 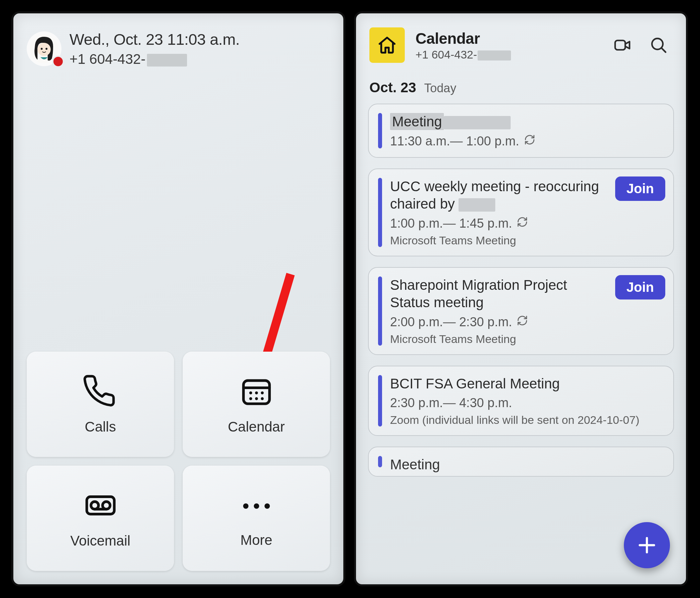 I want to click on tile-label: Calendar, so click(x=256, y=427).